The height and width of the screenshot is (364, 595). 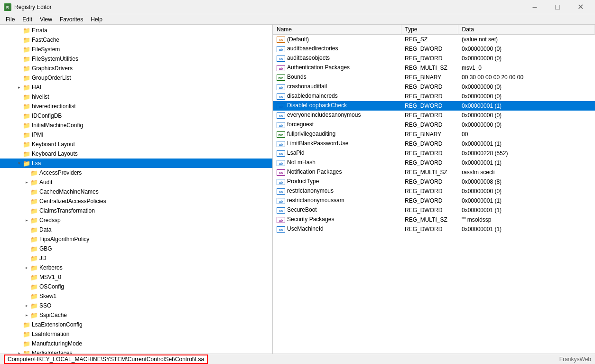 I want to click on tree-item: 📁CentralizedAccessPolicies, so click(x=136, y=201).